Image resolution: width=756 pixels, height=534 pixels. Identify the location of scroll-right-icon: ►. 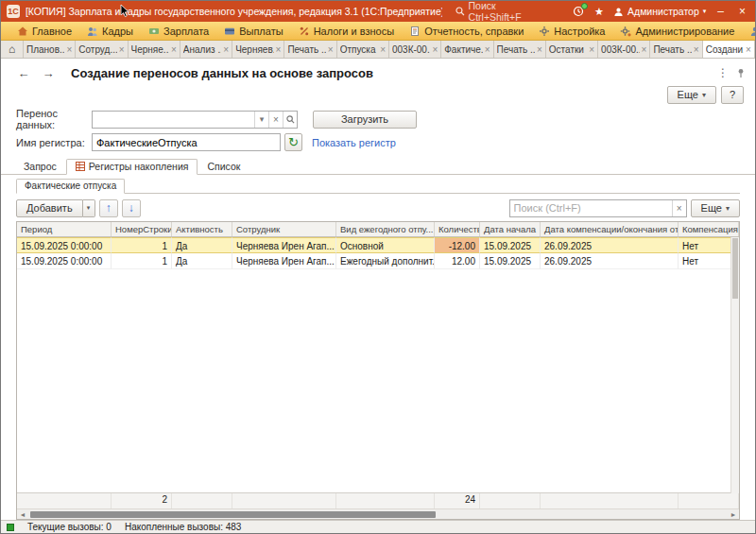
(733, 514).